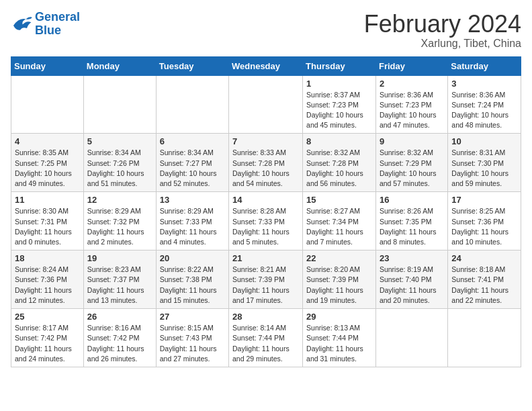  Describe the element at coordinates (484, 200) in the screenshot. I see `day-number: 17` at that location.